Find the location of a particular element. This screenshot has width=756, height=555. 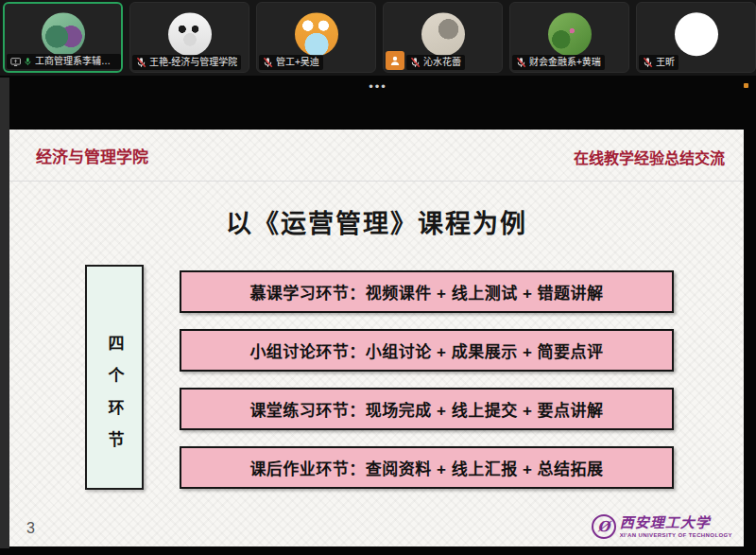

participant-name: 王昕 is located at coordinates (665, 62).